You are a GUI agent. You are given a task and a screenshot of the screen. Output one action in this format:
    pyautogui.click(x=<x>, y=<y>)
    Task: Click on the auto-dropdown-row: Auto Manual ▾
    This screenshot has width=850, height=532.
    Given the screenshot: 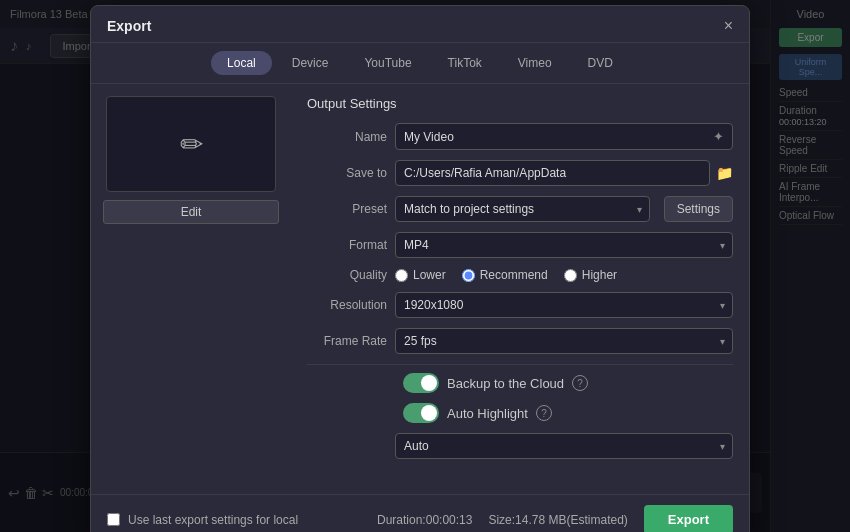 What is the action you would take?
    pyautogui.click(x=564, y=446)
    